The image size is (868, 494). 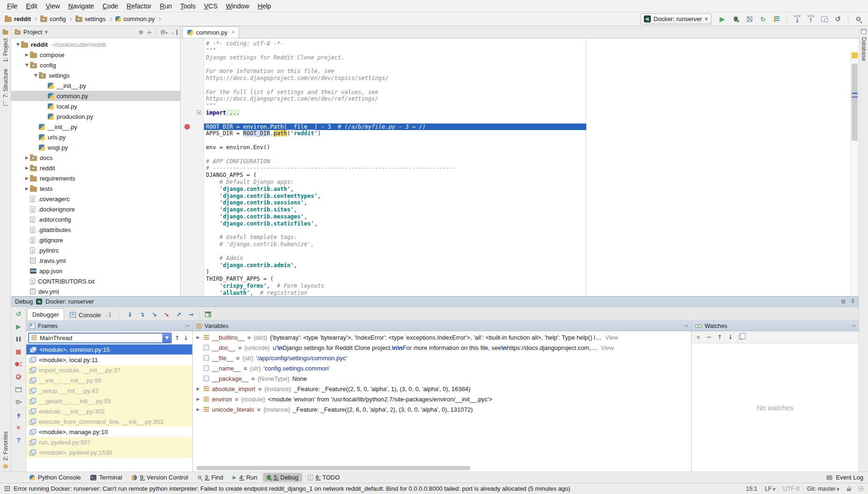 What do you see at coordinates (95, 158) in the screenshot?
I see `tree-item-docs: ▶docs` at bounding box center [95, 158].